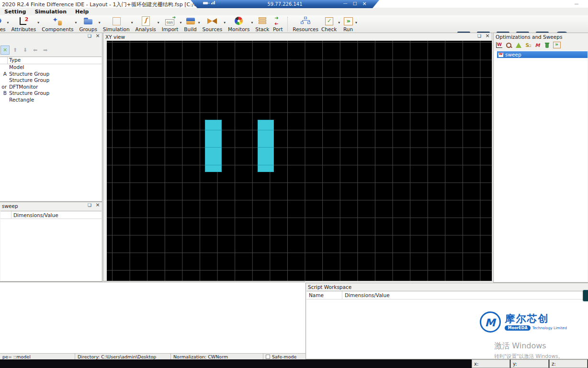 Image resolution: width=588 pixels, height=368 pixels. I want to click on sources-icon, so click(212, 21).